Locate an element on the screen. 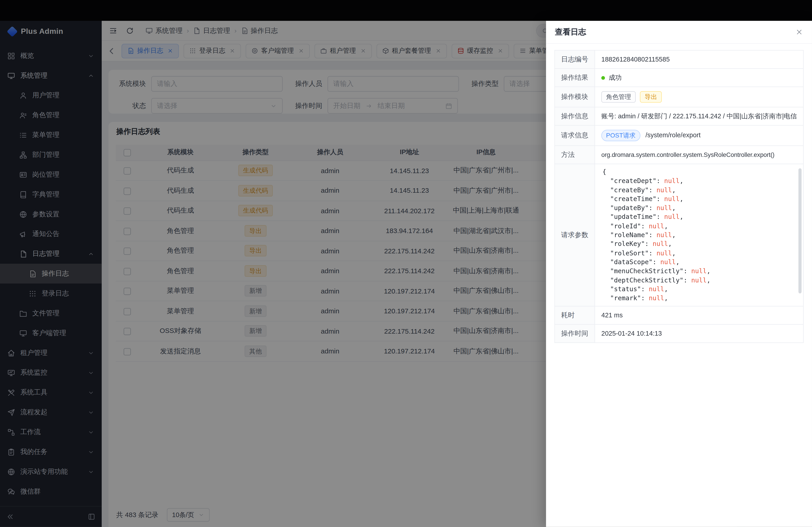 The image size is (812, 527). json-line: "dataScope": null, is located at coordinates (699, 262).